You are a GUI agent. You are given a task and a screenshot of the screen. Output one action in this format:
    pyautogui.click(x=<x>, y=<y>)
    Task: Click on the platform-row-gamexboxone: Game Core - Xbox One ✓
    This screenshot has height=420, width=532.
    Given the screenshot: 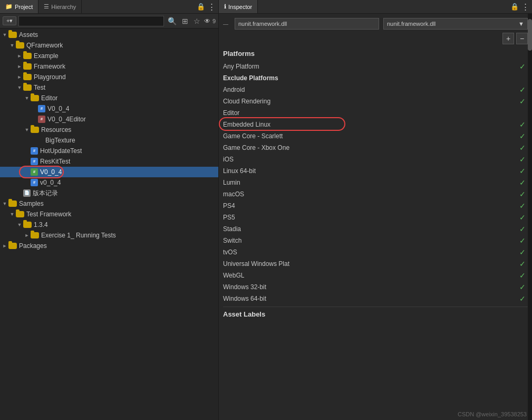 What is the action you would take?
    pyautogui.click(x=375, y=148)
    